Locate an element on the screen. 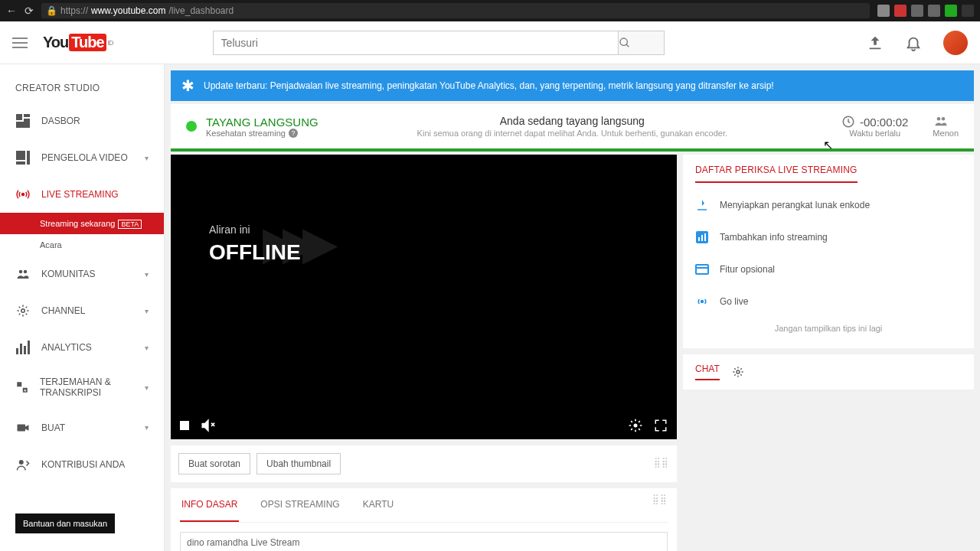  sidebar-item-live-streaming: LIVE STREAMING is located at coordinates (82, 194).